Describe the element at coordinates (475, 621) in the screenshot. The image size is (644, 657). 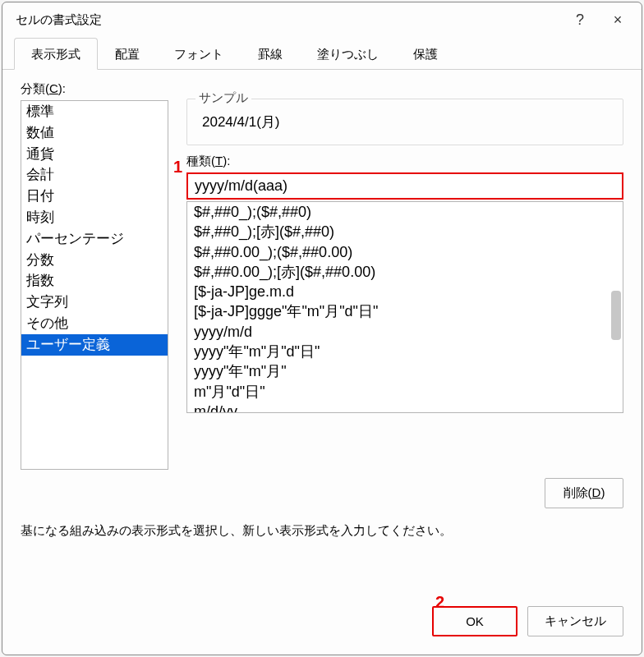
I see `ok-button: OK` at that location.